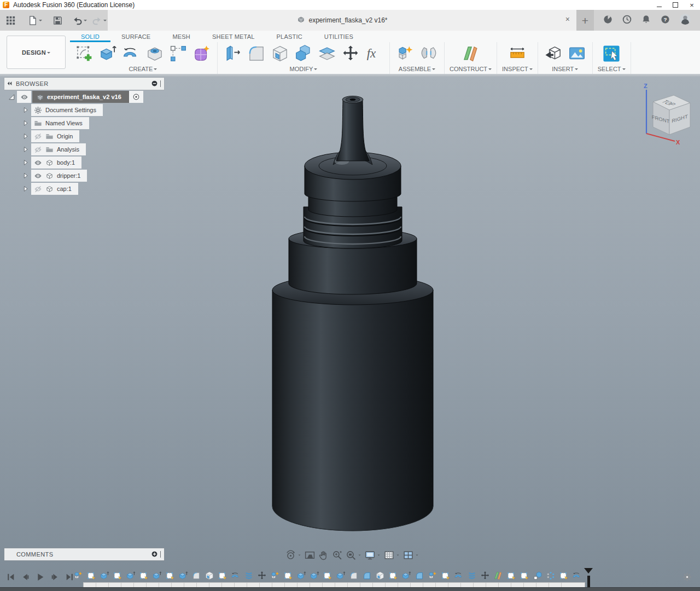 This screenshot has height=591, width=700. Describe the element at coordinates (419, 576) in the screenshot. I see `timeline-feature-fillet-blue` at that location.